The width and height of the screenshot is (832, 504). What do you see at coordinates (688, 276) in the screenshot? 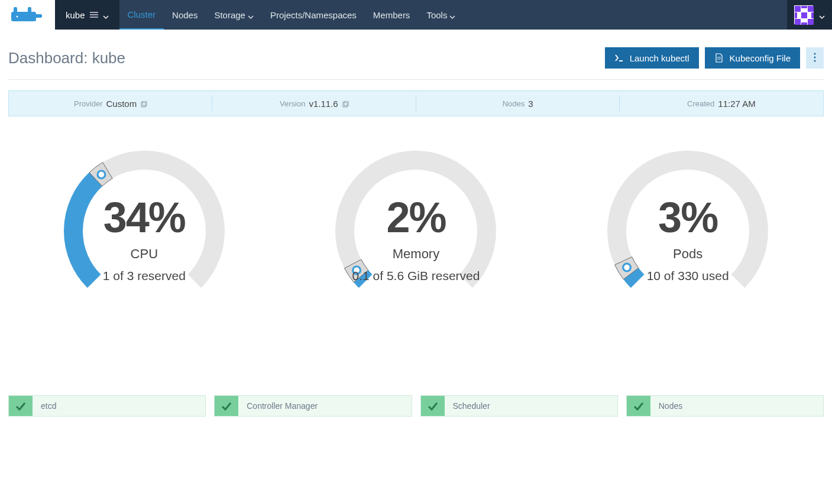
I see `gauge-subtitle: 10 of 330 used` at bounding box center [688, 276].